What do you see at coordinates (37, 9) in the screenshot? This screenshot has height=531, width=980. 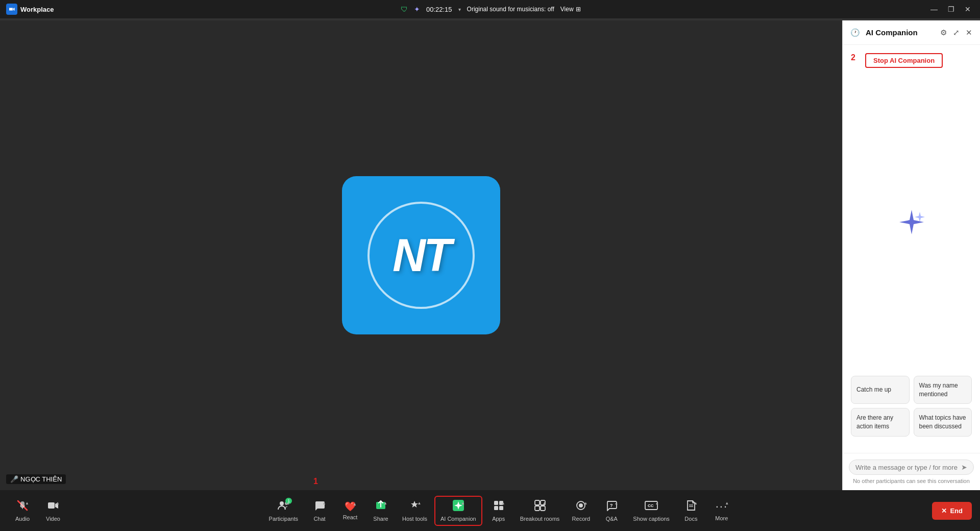 I see `zoom-logo-text: Workplace` at bounding box center [37, 9].